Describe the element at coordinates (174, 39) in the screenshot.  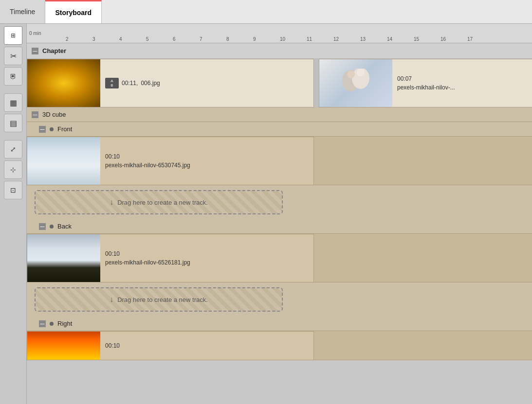
I see `ruler-mark-6: 6` at that location.